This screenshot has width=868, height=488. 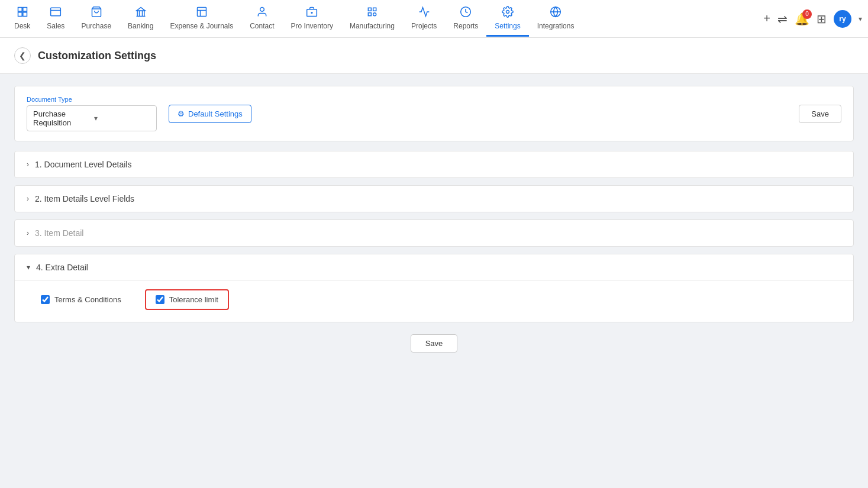 What do you see at coordinates (434, 343) in the screenshot?
I see `bottom-save-row: Save` at bounding box center [434, 343].